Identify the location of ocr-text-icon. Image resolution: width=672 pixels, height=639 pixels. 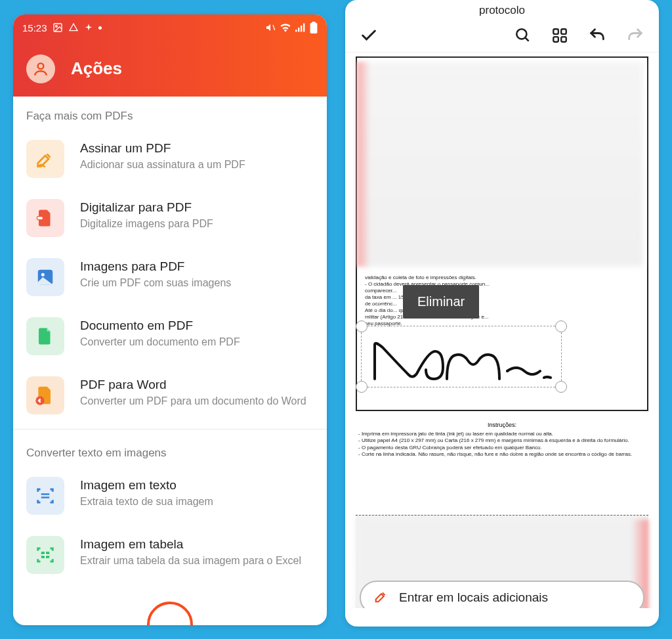
(45, 496).